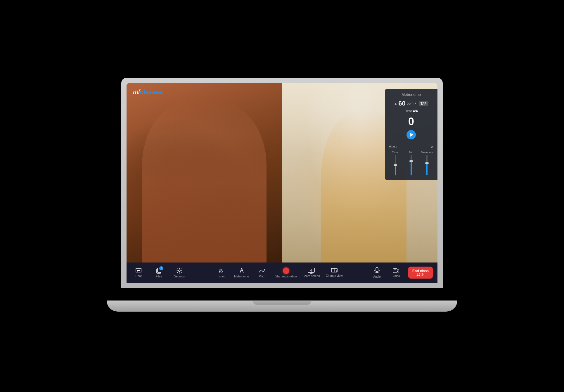 This screenshot has width=564, height=392. I want to click on share-screen-tool: Share screen, so click(311, 273).